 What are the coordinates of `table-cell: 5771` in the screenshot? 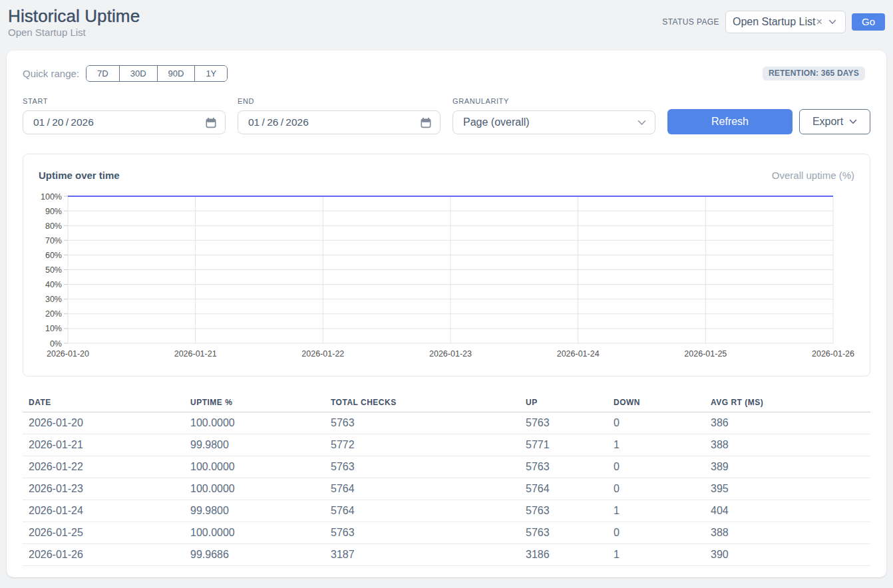 It's located at (564, 446).